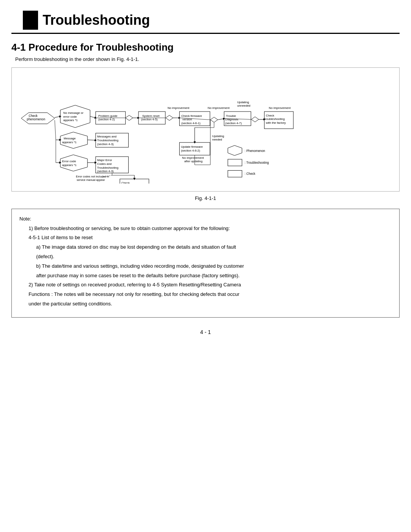 The image size is (411, 532). I want to click on svg-text: (section 4-5), so click(150, 120).